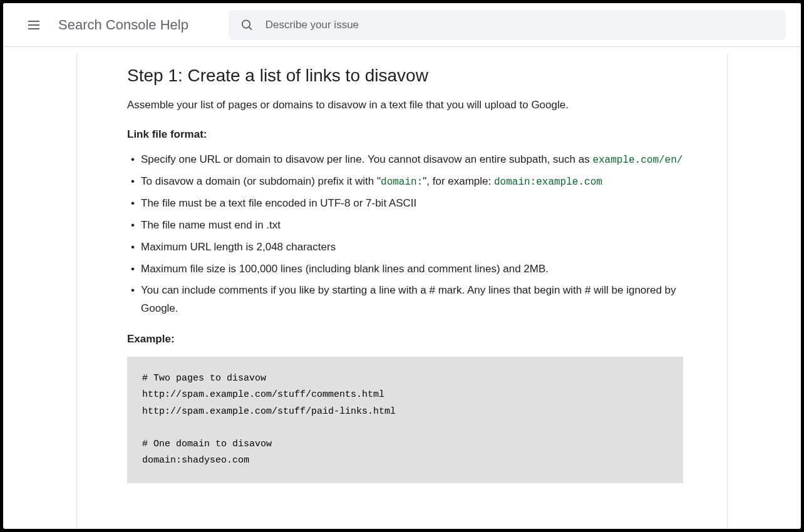 This screenshot has width=804, height=532. What do you see at coordinates (405, 76) in the screenshot?
I see `article-heading: Step 1: Create a list of links to disavo…` at bounding box center [405, 76].